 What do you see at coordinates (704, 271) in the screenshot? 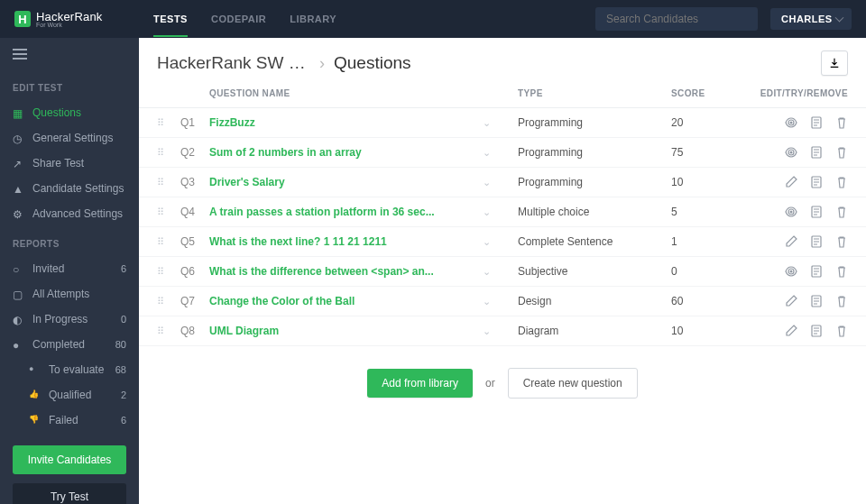
I see `question-score: 0` at bounding box center [704, 271].